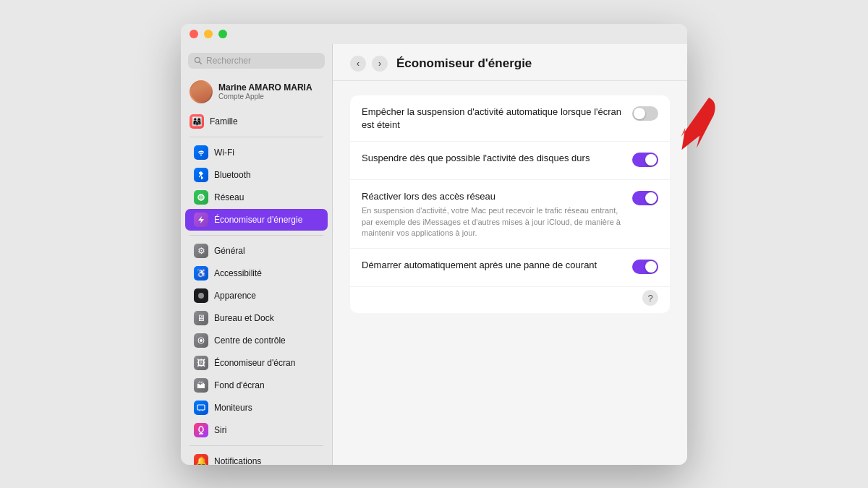  What do you see at coordinates (201, 153) in the screenshot?
I see `wifi-icon` at bounding box center [201, 153].